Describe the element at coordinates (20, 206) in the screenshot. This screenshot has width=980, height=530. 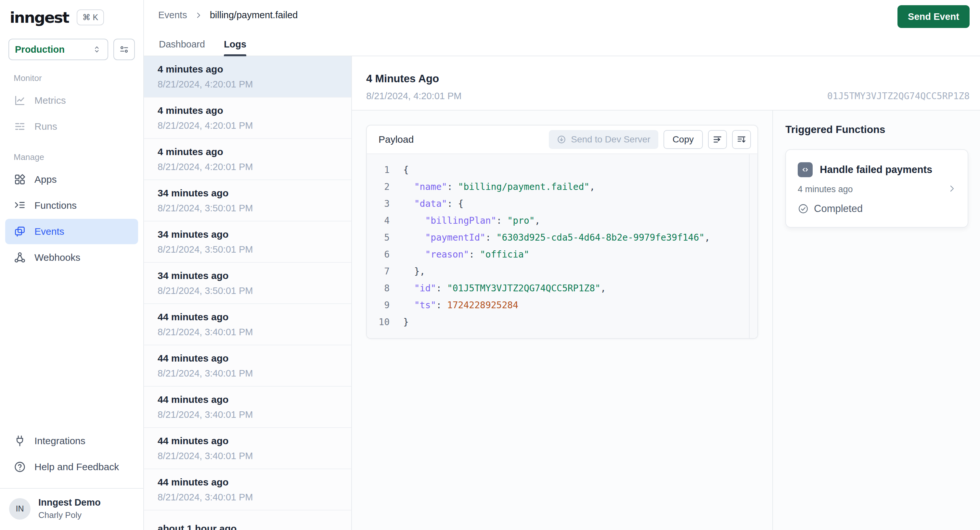
I see `functions-icon` at that location.